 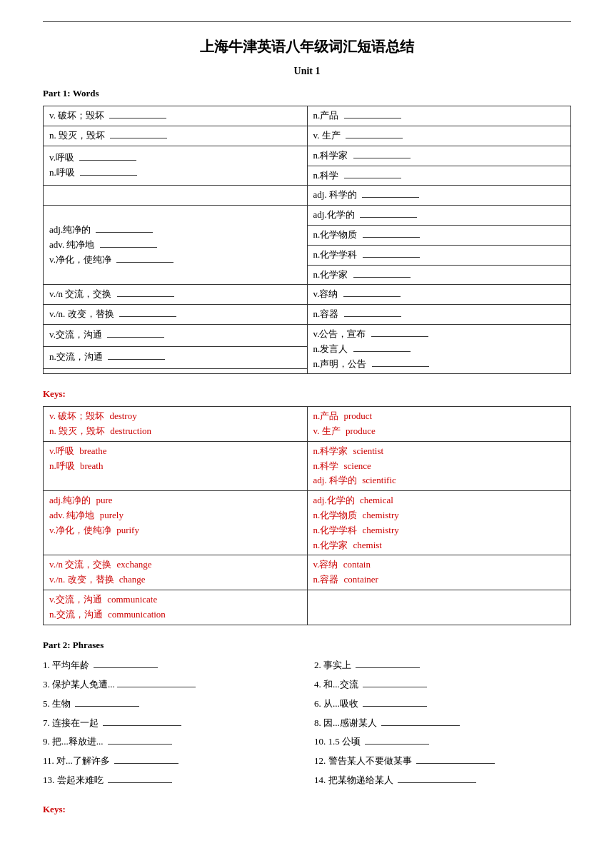 I want to click on key-answer: pure, so click(x=104, y=500).